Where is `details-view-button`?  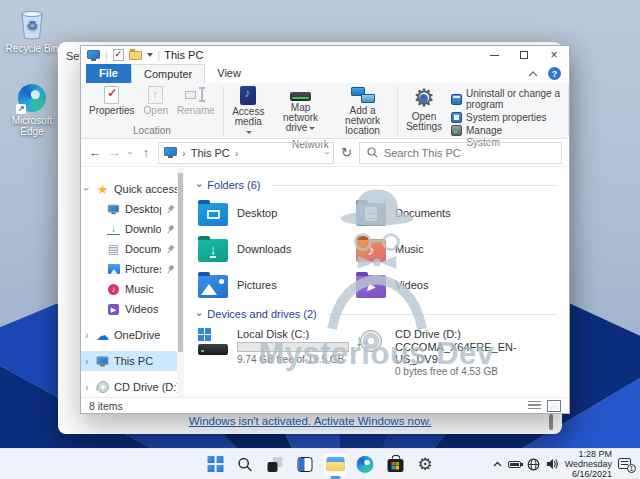 details-view-button is located at coordinates (534, 406).